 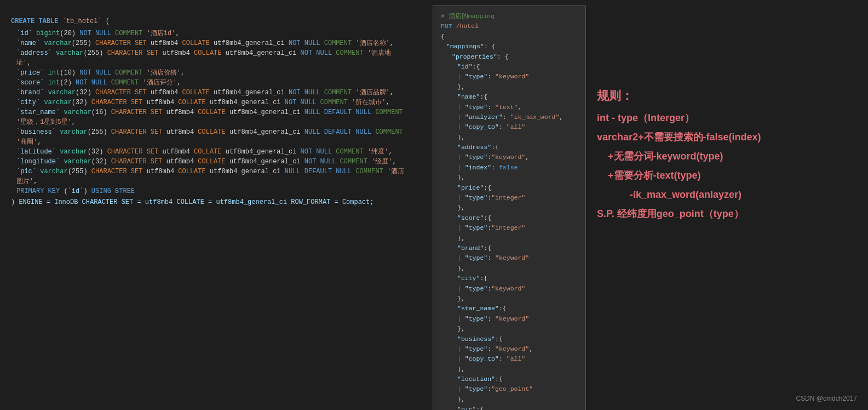 What do you see at coordinates (509, 16) in the screenshot?
I see `json-comment: # 酒店的mapping` at bounding box center [509, 16].